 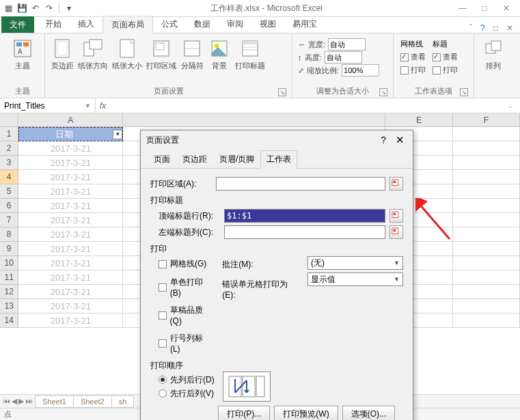 I want to click on close-icon: ✕, so click(x=506, y=8).